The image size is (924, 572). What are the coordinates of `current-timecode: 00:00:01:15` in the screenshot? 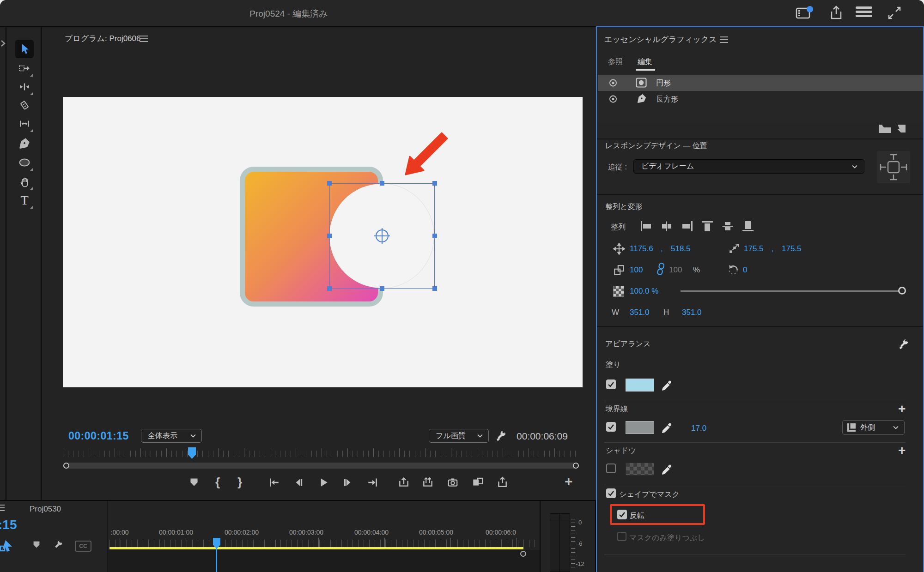 It's located at (99, 436).